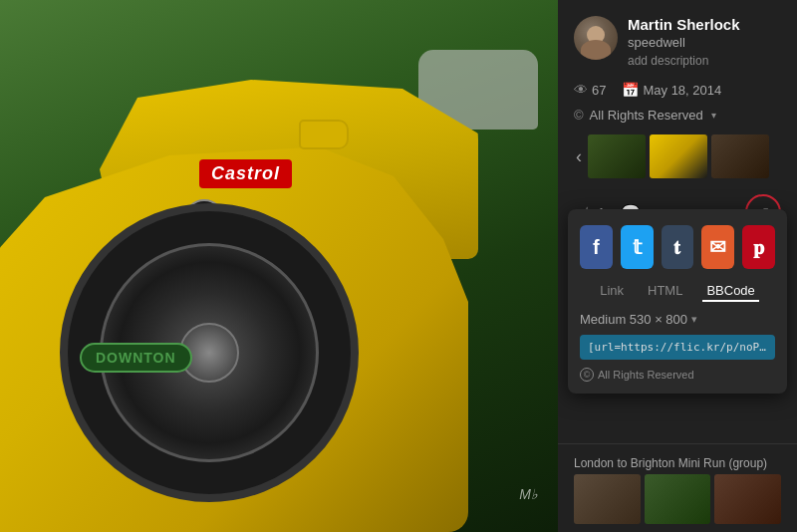  I want to click on calendar-icon: 📅, so click(630, 90).